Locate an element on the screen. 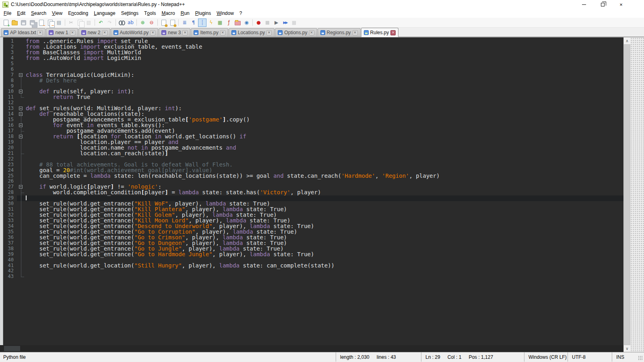 The image size is (644, 362). tab-regions-py: Regions.py✕ is located at coordinates (339, 32).